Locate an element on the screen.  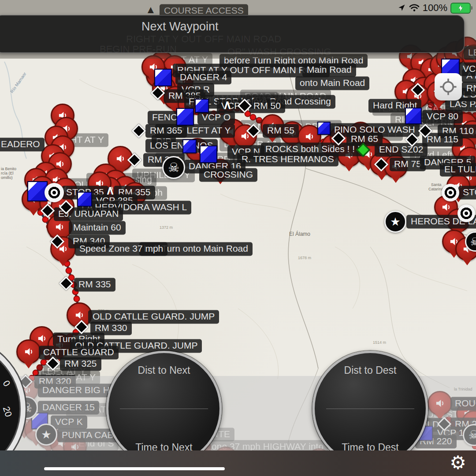
battery-charging-icon is located at coordinates (461, 8).